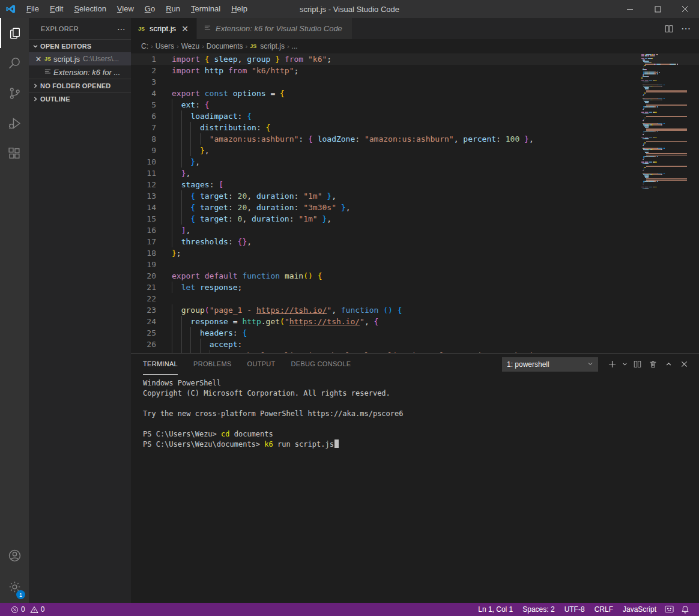 The width and height of the screenshot is (699, 616). I want to click on code-line: 12 stages: [, so click(415, 185).